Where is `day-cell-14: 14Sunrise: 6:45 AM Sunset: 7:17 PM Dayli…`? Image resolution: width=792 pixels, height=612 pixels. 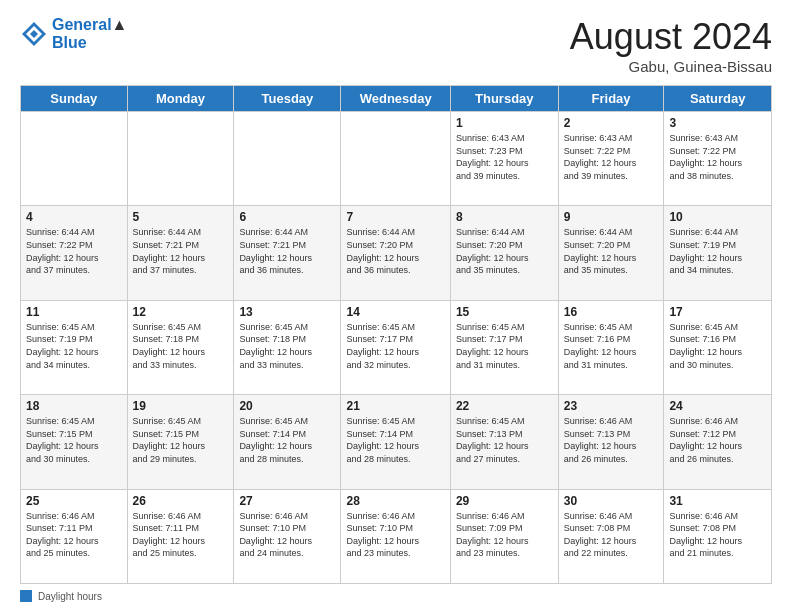
day-cell-14: 14Sunrise: 6:45 AM Sunset: 7:17 PM Dayli… is located at coordinates (396, 347).